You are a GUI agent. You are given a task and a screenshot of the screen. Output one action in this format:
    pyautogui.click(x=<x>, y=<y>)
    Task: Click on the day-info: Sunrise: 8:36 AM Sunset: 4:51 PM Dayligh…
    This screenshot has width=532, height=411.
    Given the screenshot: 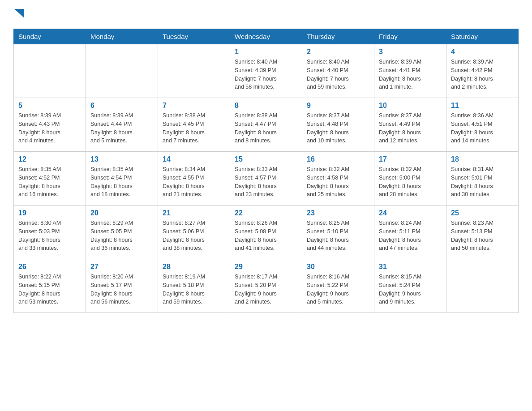 What is the action you would take?
    pyautogui.click(x=482, y=128)
    